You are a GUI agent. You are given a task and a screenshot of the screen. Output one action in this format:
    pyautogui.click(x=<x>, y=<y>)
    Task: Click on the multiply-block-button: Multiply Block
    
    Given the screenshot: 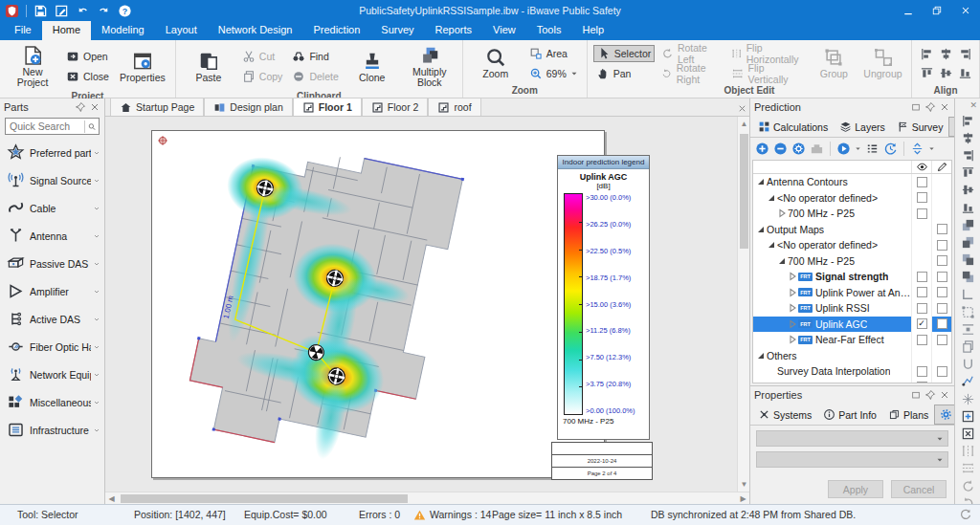 What is the action you would take?
    pyautogui.click(x=430, y=67)
    